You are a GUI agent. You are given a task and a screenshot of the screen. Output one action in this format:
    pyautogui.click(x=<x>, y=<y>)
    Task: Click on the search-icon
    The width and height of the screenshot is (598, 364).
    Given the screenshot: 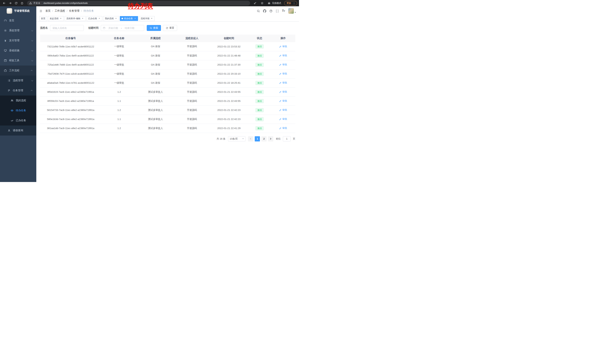 What is the action you would take?
    pyautogui.click(x=258, y=11)
    